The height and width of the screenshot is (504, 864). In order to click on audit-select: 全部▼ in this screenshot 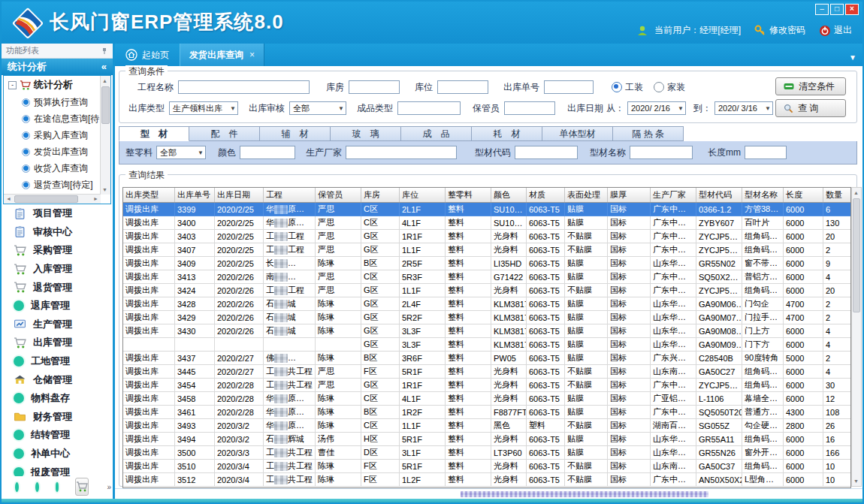, I will do `click(318, 108)`.